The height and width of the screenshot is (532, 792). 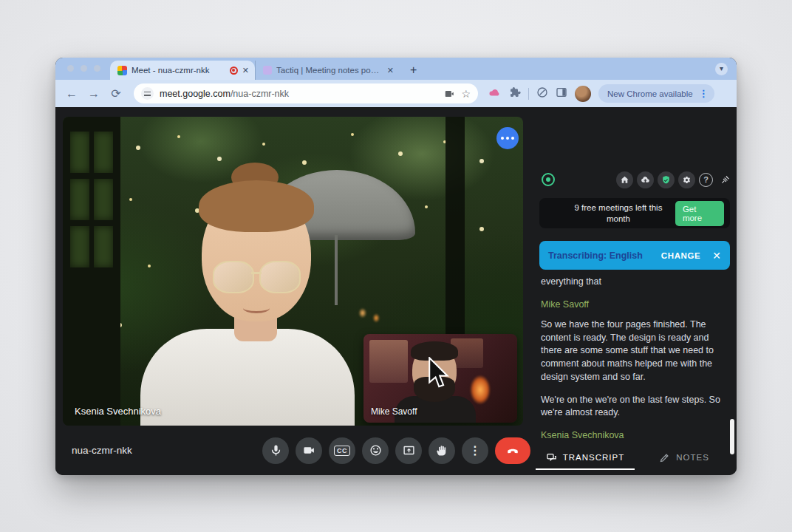 I want to click on get-more-button: Get more, so click(x=700, y=214).